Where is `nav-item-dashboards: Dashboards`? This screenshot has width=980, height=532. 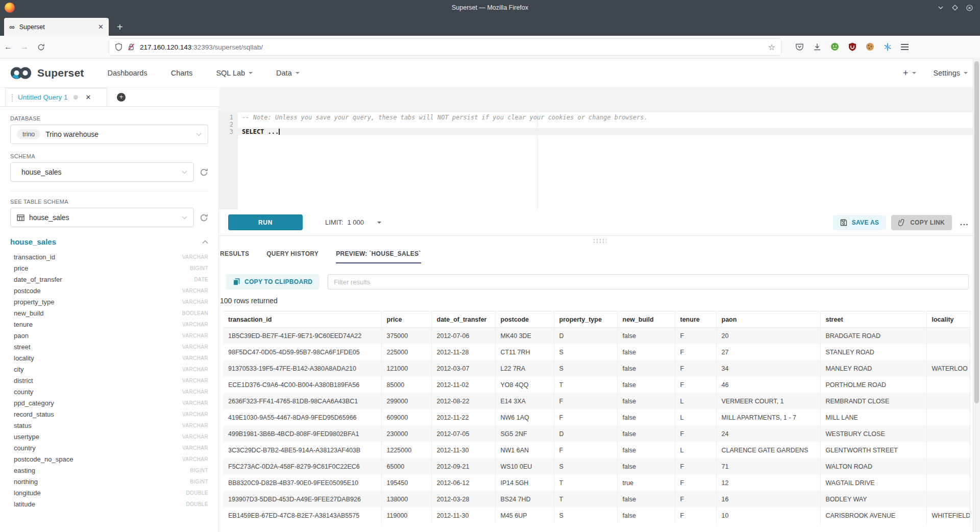
nav-item-dashboards: Dashboards is located at coordinates (127, 73).